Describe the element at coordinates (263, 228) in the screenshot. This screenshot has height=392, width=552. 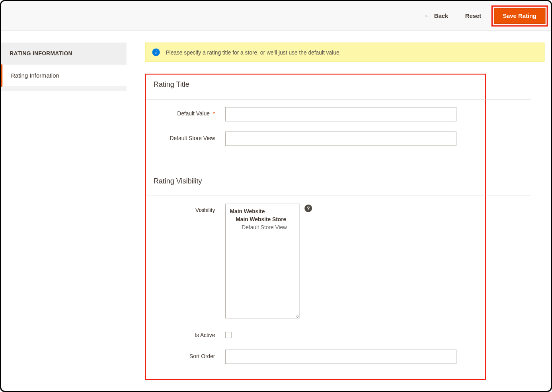
I see `visibility-option: Default Store View` at that location.